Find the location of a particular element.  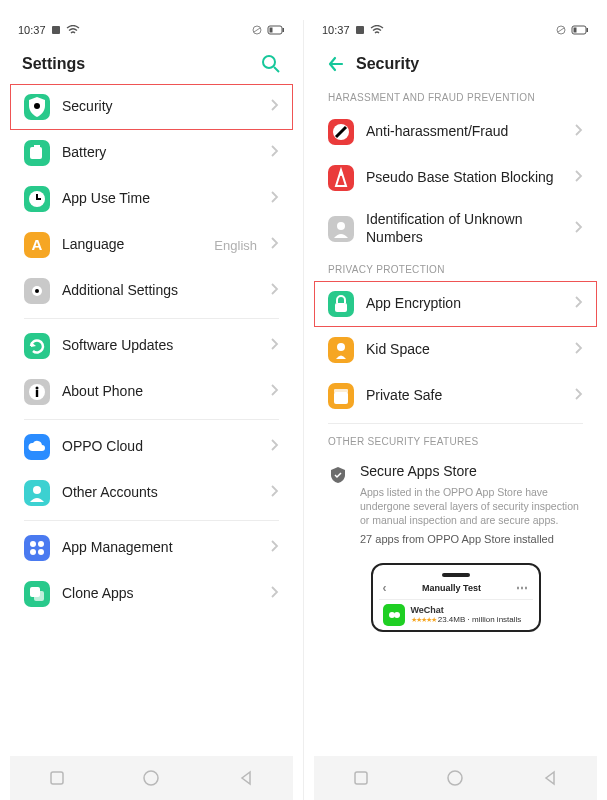

box-icon is located at coordinates (341, 396).